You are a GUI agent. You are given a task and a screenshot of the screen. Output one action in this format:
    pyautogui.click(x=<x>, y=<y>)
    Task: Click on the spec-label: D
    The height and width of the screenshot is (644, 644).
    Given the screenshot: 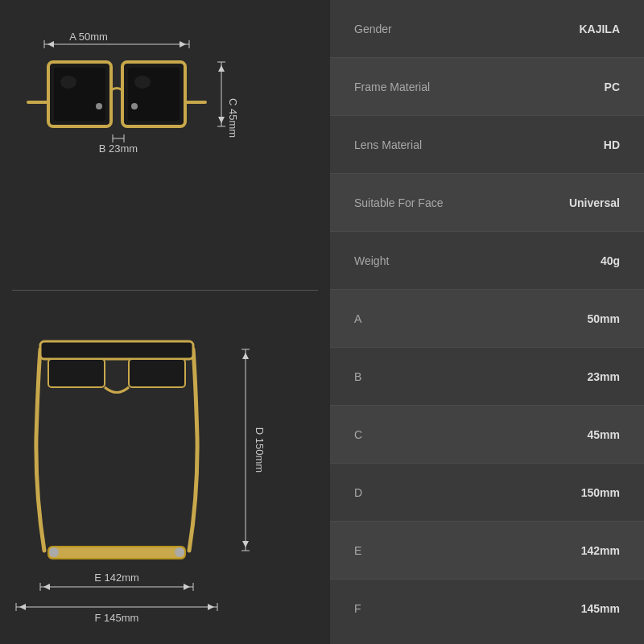 What is the action you would take?
    pyautogui.click(x=358, y=493)
    